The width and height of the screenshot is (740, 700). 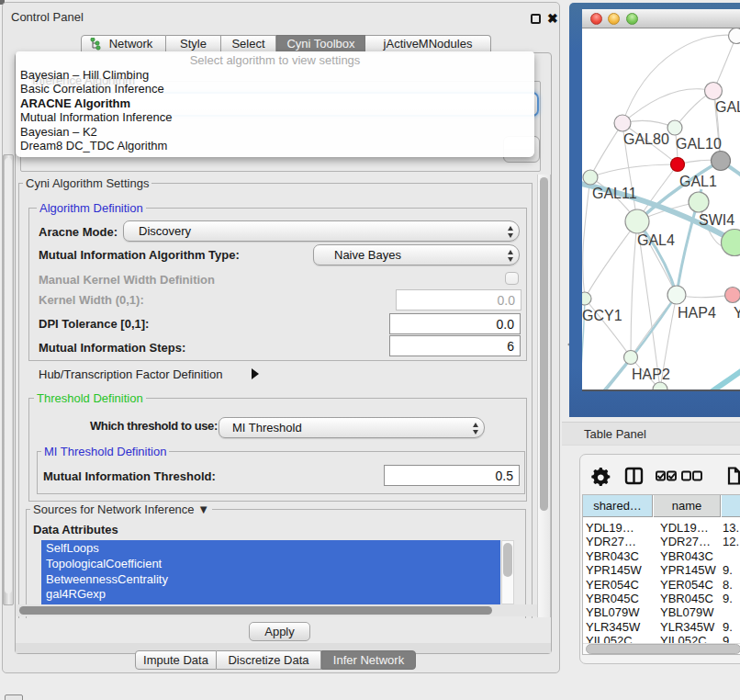 What do you see at coordinates (651, 375) in the screenshot?
I see `svg-text: HAP2` at bounding box center [651, 375].